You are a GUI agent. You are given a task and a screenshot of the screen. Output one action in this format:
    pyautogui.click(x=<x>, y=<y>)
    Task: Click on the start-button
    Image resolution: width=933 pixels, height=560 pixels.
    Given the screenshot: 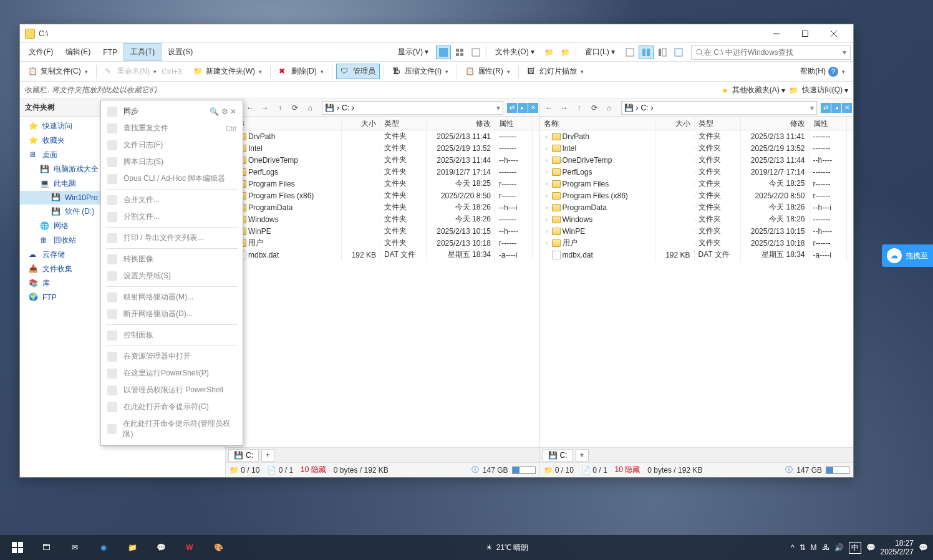 What is the action you would take?
    pyautogui.click(x=17, y=548)
    